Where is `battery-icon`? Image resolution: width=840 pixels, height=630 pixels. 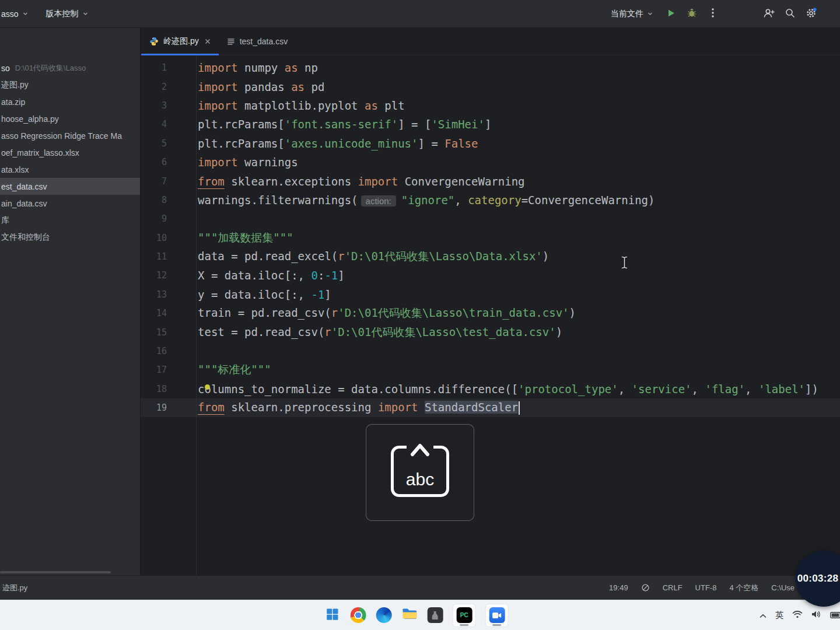 battery-icon is located at coordinates (835, 615).